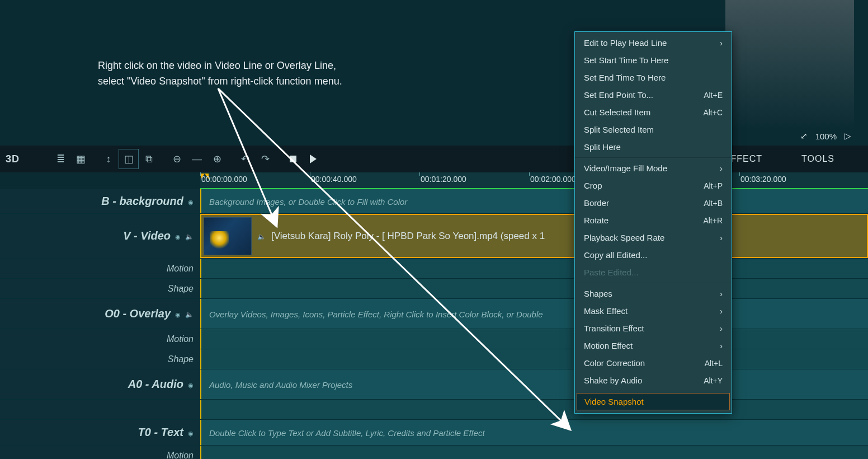 This screenshot has height=459, width=868. I want to click on menu-item: Set End Point To...Alt+E, so click(653, 95).